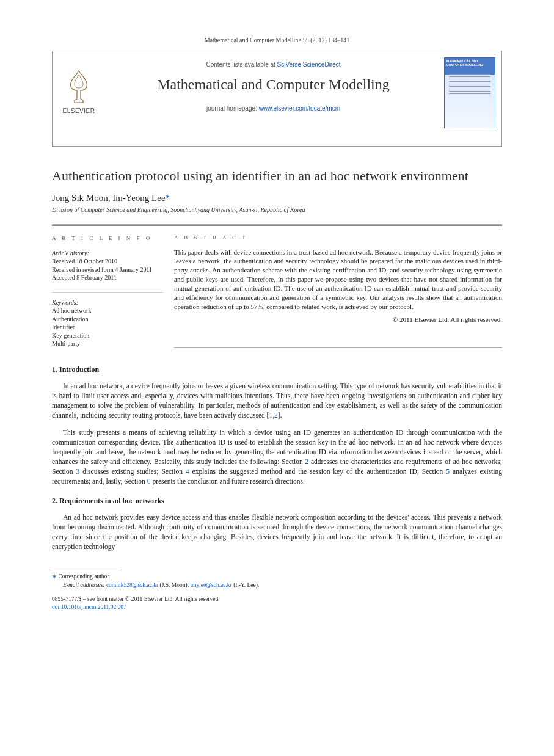  What do you see at coordinates (108, 303) in the screenshot?
I see `keywords-label: Keywords:` at bounding box center [108, 303].